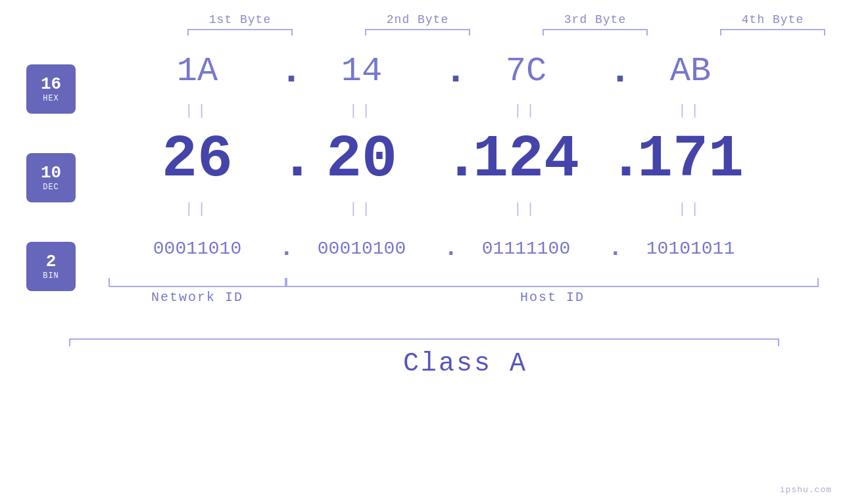 Image resolution: width=845 pixels, height=504 pixels. What do you see at coordinates (690, 209) in the screenshot?
I see `equals-8: ||` at bounding box center [690, 209].